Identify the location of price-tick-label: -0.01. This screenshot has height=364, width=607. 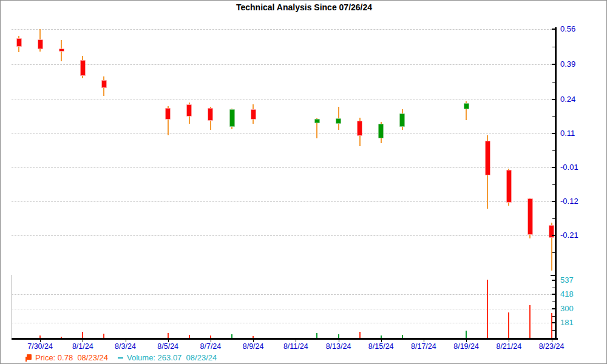
(569, 167).